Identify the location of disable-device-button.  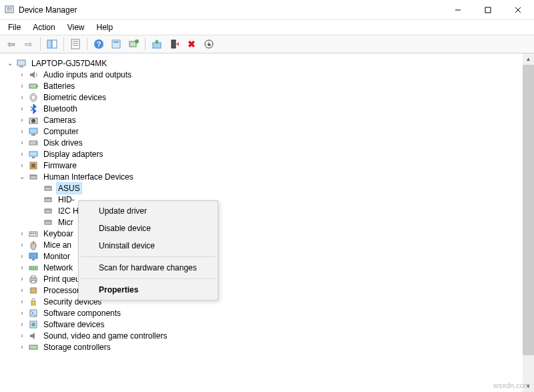
(174, 44).